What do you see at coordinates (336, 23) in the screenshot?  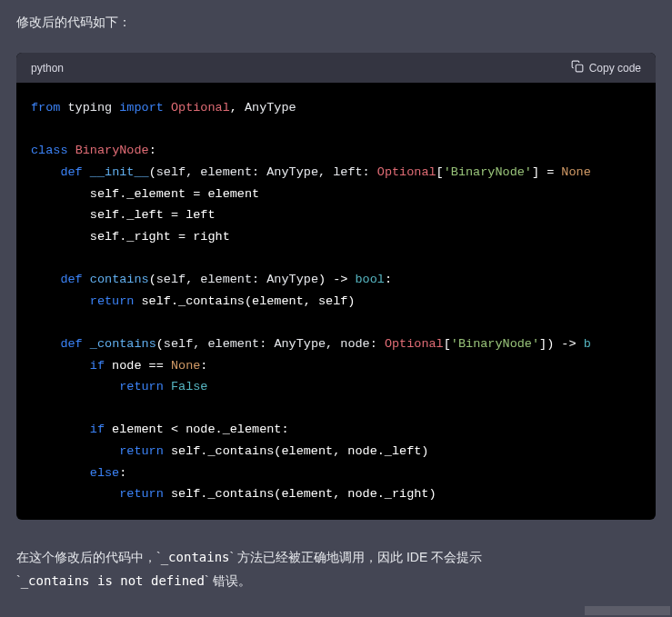 I see `intro-text: 修改后的代码如下：` at bounding box center [336, 23].